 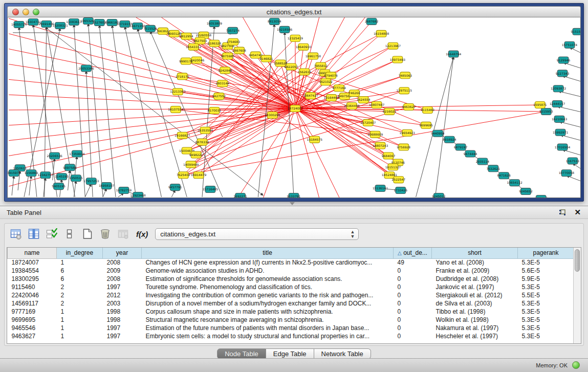 What do you see at coordinates (475, 328) in the screenshot?
I see `table-cell: Nakamura et al. (1997)` at bounding box center [475, 328].